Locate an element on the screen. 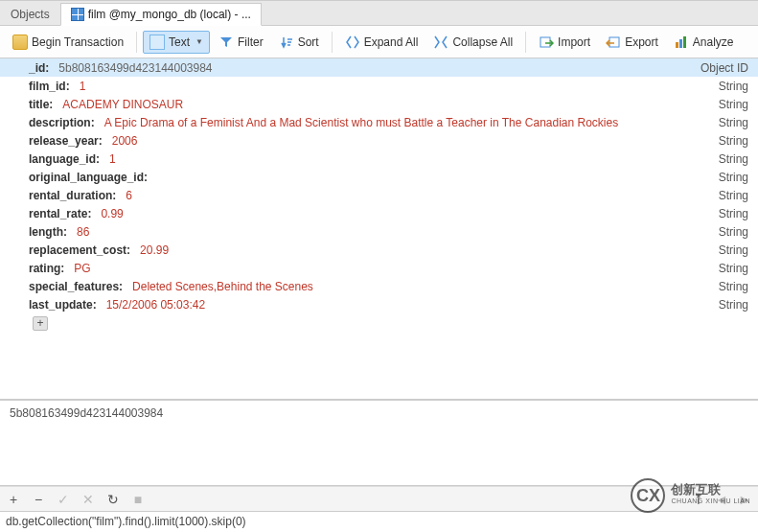 Image resolution: width=758 pixels, height=532 pixels. field-value: PG is located at coordinates (82, 268).